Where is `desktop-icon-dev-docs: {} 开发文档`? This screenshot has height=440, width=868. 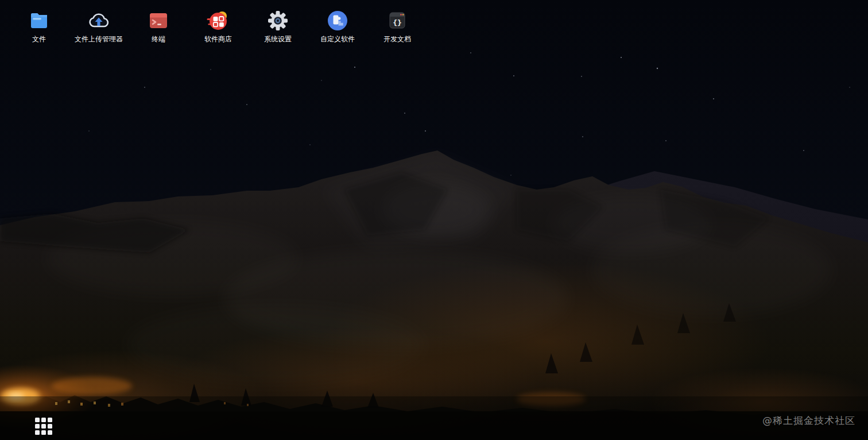
desktop-icon-dev-docs: {} 开发文档 is located at coordinates (397, 25).